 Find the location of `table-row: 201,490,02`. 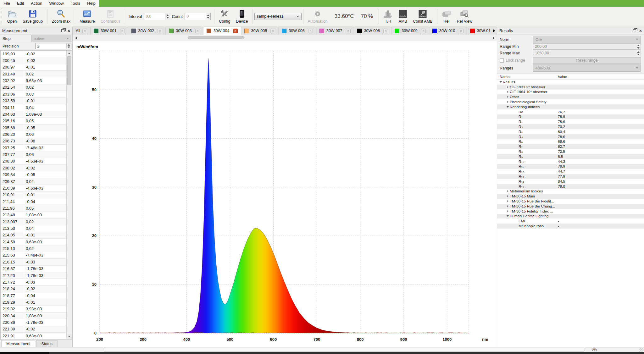

table-row: 201,490,02 is located at coordinates (33, 74).